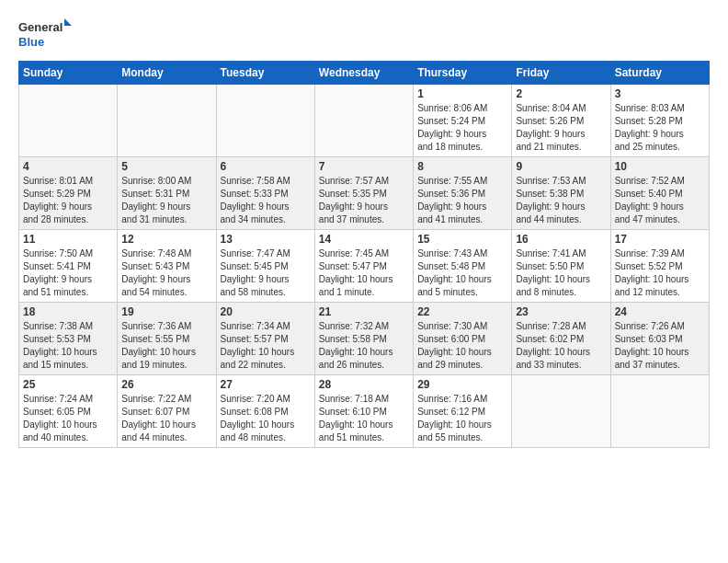 The height and width of the screenshot is (563, 728). Describe the element at coordinates (561, 312) in the screenshot. I see `day-number: 23` at that location.